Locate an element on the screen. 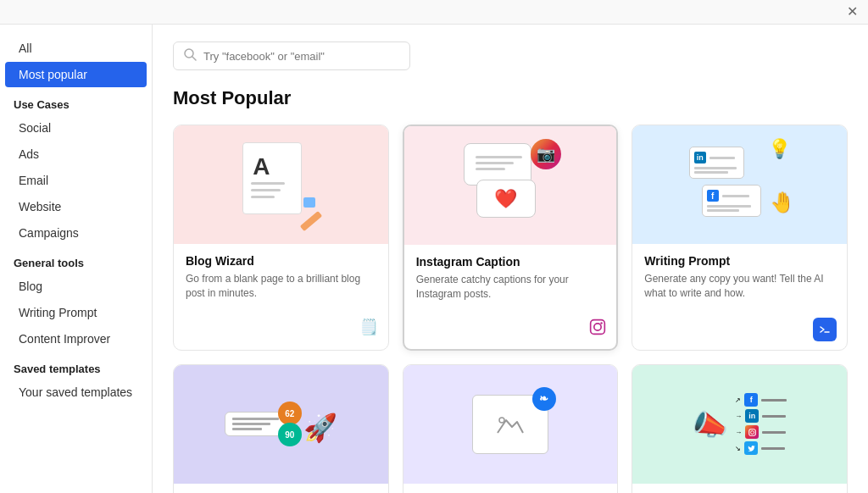 Image resolution: width=868 pixels, height=493 pixels. sidebar-item-content-improver: Content Improver is located at coordinates (76, 339).